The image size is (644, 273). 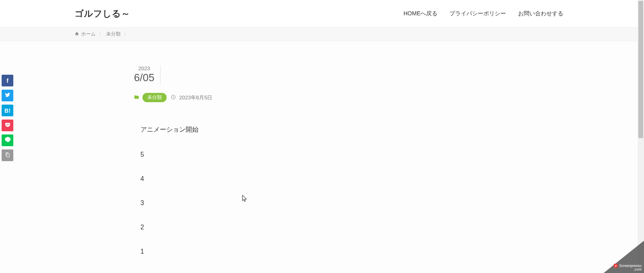 I want to click on line-icon, so click(x=8, y=141).